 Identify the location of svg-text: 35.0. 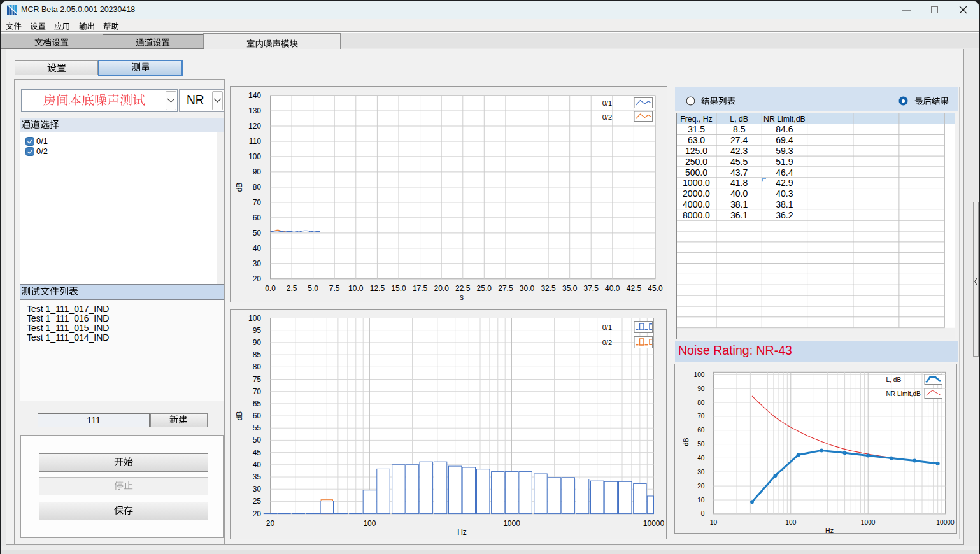
(570, 288).